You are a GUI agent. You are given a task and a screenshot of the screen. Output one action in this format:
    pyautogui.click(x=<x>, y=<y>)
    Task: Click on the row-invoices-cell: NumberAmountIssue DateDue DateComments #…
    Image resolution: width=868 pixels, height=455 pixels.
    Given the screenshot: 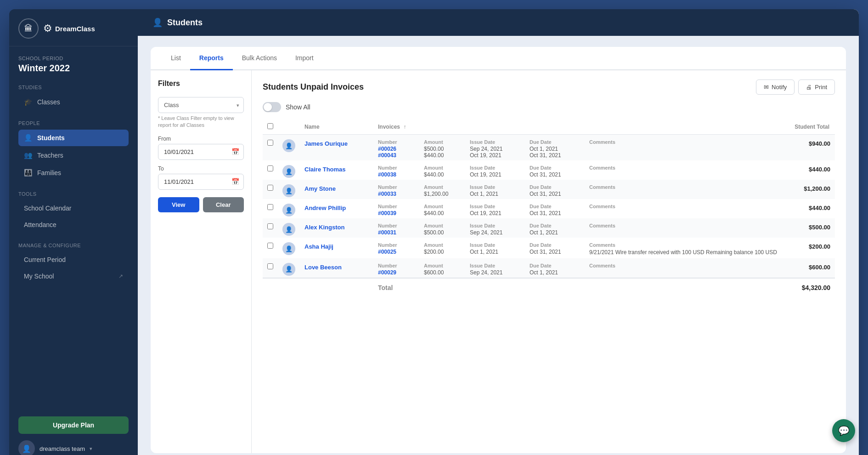 What is the action you would take?
    pyautogui.click(x=581, y=268)
    